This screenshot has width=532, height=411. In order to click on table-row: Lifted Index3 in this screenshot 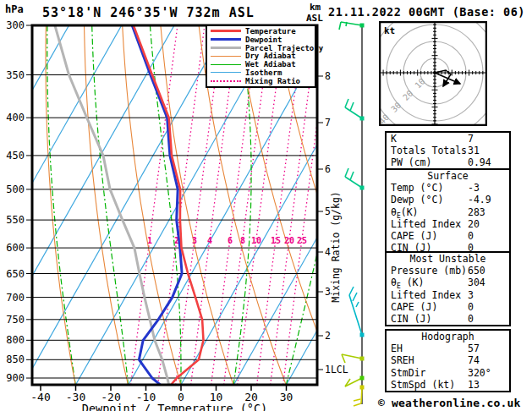, I will do `click(448, 295)`.